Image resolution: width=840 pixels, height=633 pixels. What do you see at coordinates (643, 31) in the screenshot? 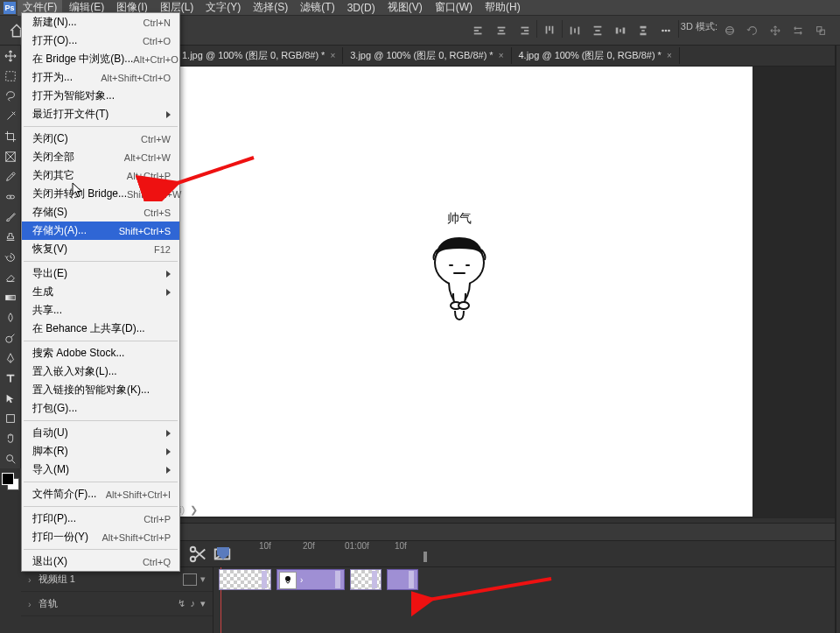
I see `distribute-spacing-v-icon` at bounding box center [643, 31].